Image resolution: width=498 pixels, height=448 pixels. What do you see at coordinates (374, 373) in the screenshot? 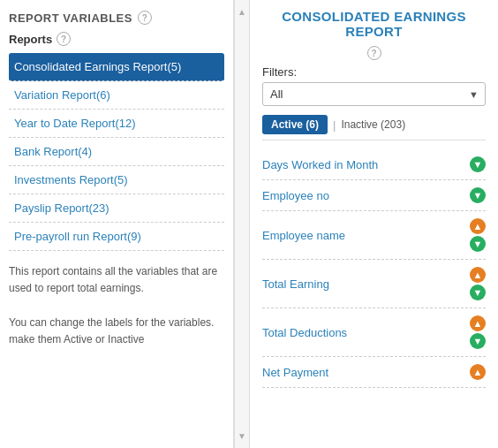
I see `variable-item: Net Payment ▲` at bounding box center [374, 373].